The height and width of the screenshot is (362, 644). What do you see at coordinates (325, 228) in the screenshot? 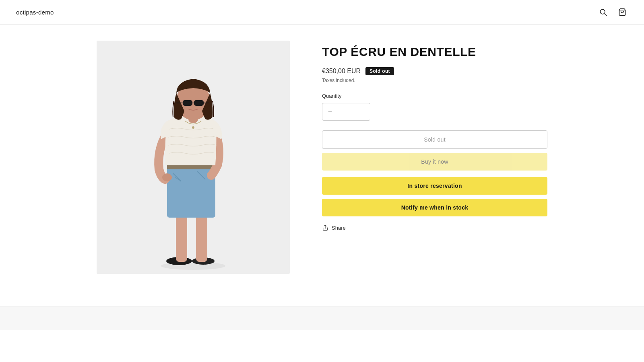
I see `share-icon` at bounding box center [325, 228].